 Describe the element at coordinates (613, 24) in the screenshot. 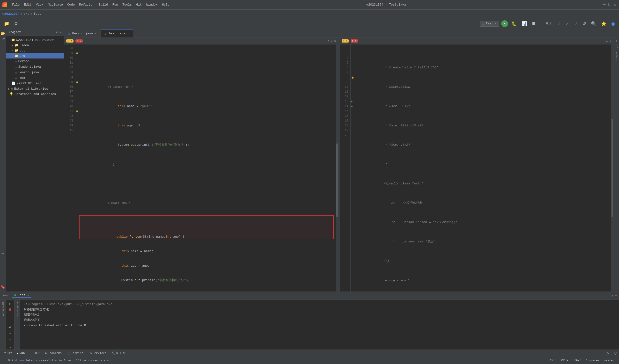

I see `ide-btn: ◉` at that location.